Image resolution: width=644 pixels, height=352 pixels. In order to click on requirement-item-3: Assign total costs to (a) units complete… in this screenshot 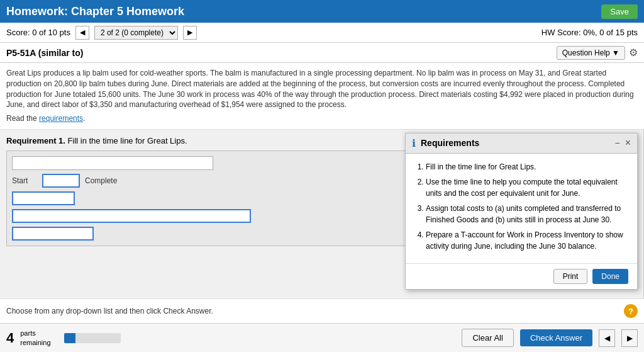, I will do `click(527, 214)`.